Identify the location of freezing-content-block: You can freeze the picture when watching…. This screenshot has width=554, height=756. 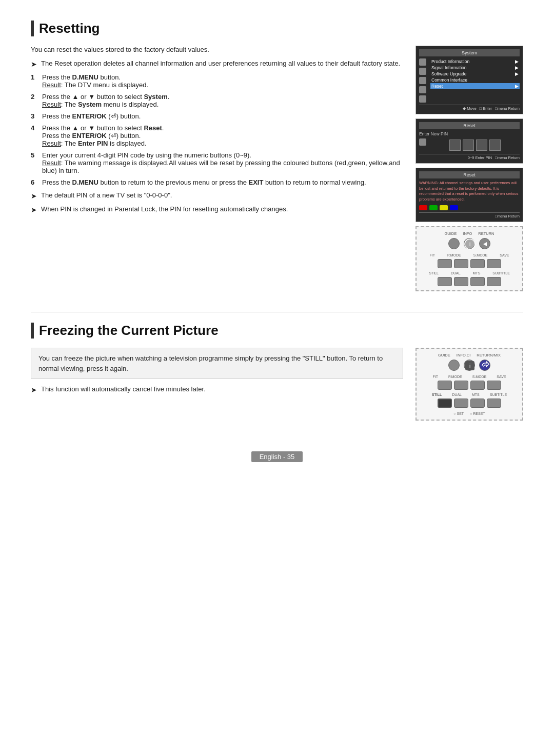
(277, 384).